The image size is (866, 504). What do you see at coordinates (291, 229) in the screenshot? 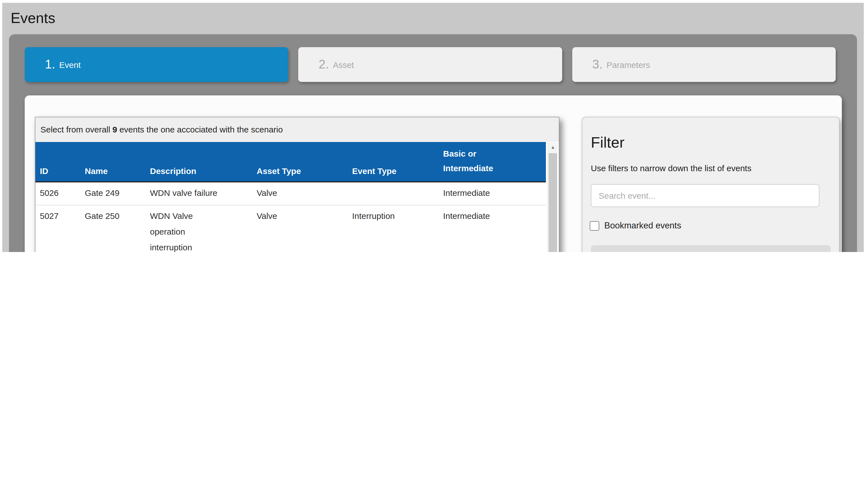
I see `table-row: 5027 Gate 250 WDN Valve operation interr…` at bounding box center [291, 229].